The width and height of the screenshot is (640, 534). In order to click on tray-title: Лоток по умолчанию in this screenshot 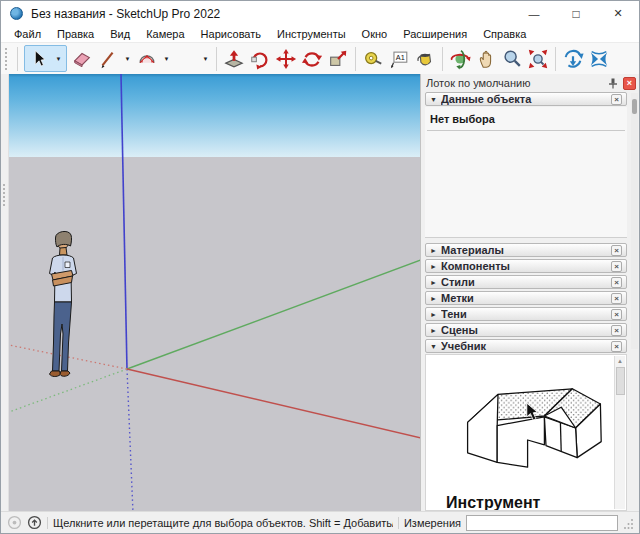, I will do `click(516, 83)`.